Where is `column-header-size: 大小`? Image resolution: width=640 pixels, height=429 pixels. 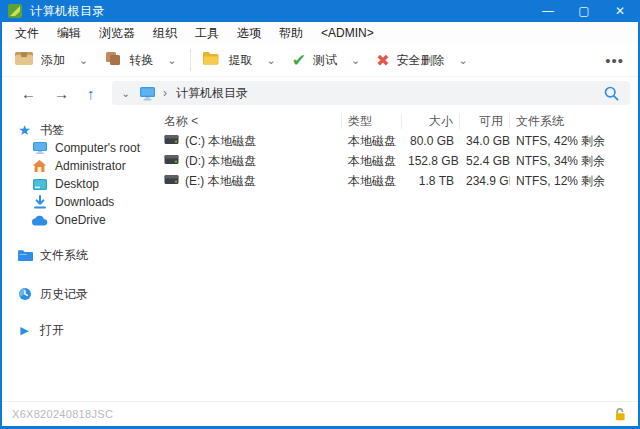
column-header-size: 大小 is located at coordinates (431, 121).